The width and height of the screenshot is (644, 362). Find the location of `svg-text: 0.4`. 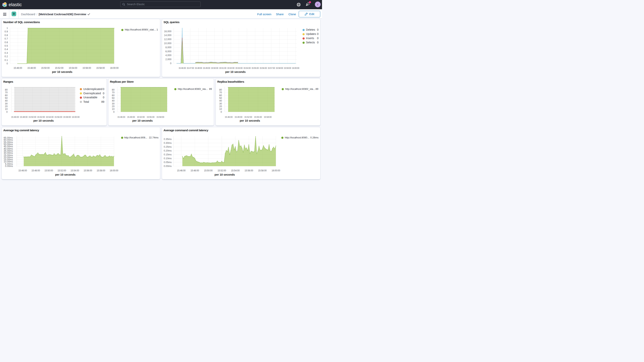

svg-text: 0.4 is located at coordinates (6, 50).